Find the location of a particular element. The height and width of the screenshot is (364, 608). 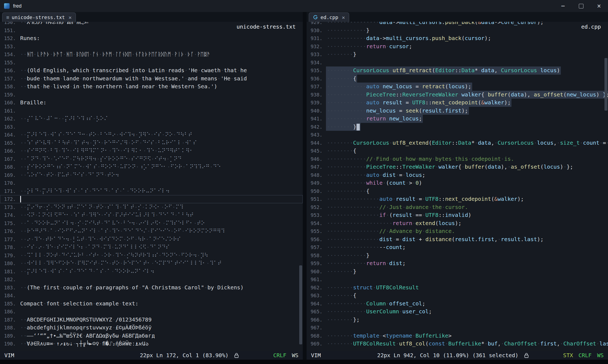

editor-line: 956.················dist·=·dist·+·distan… is located at coordinates (457, 239).